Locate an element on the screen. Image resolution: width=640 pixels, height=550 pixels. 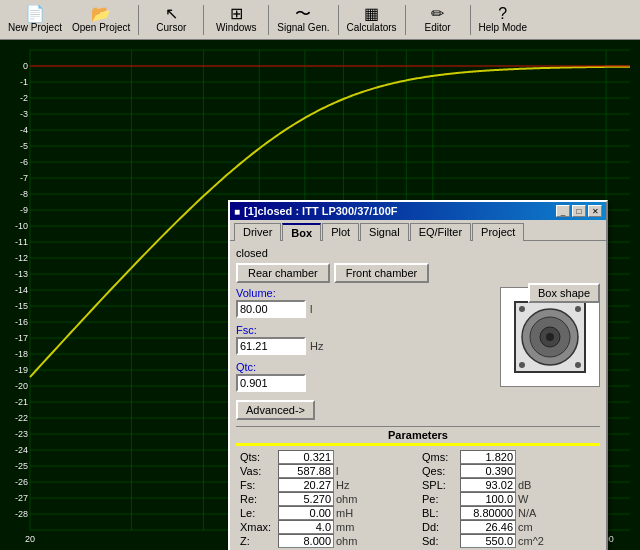
open-project-icon: 📂 is located at coordinates (101, 14).